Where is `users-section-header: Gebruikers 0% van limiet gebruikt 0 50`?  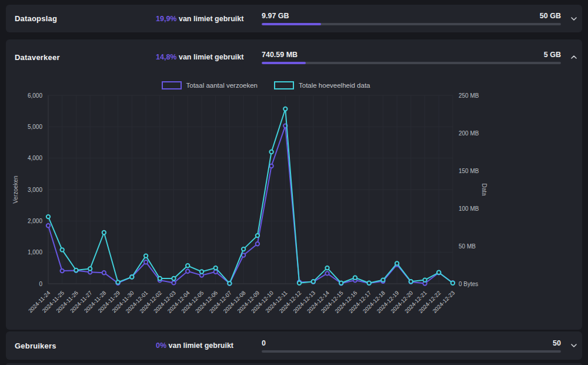 users-section-header: Gebruikers 0% van limiet gebruikt 0 50 is located at coordinates (294, 346).